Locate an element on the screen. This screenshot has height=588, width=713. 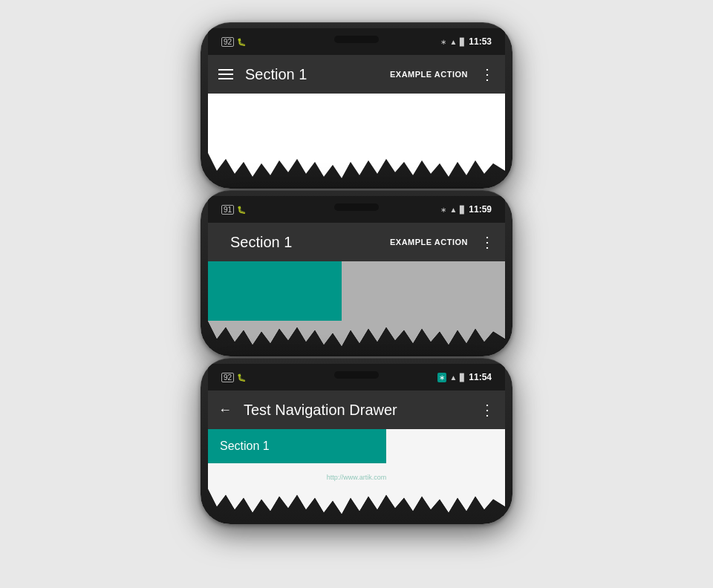
time-1: 11:53 is located at coordinates (480, 42).